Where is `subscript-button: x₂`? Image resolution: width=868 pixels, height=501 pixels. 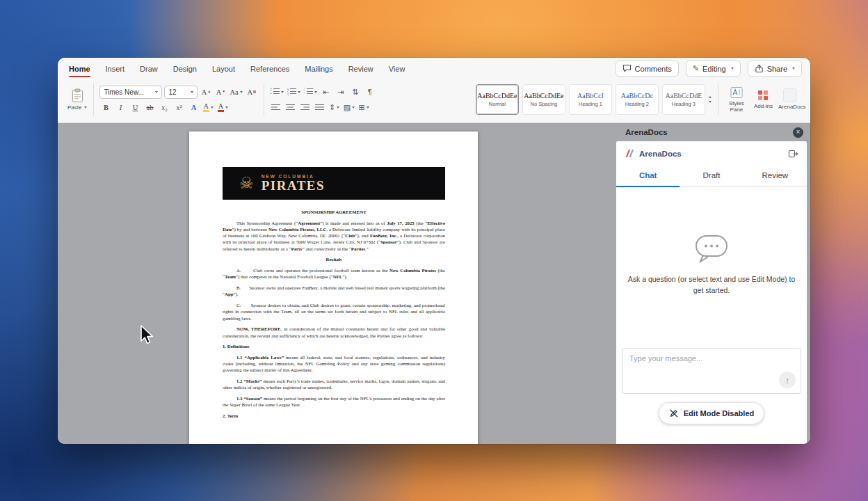 subscript-button: x₂ is located at coordinates (164, 107).